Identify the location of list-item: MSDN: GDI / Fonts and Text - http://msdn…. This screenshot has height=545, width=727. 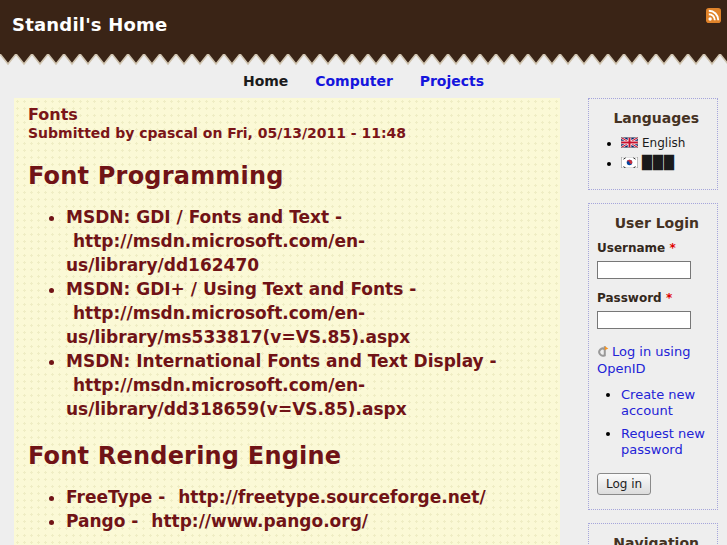
(306, 241).